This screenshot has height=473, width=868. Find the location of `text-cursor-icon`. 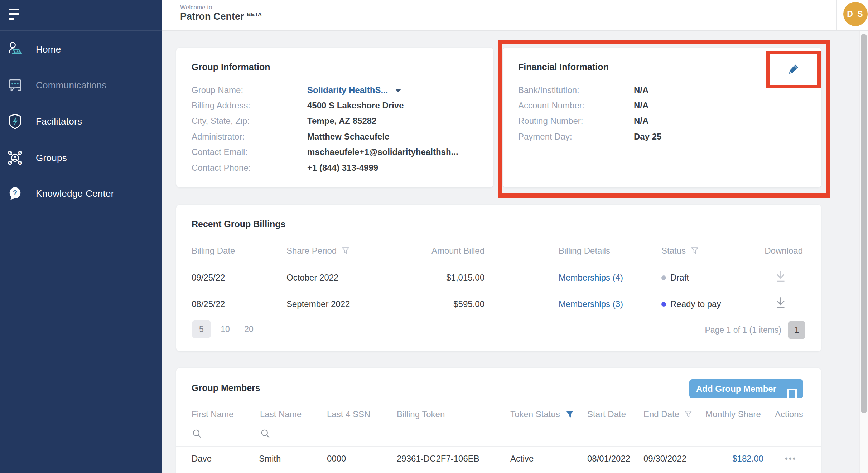

text-cursor-icon is located at coordinates (792, 396).